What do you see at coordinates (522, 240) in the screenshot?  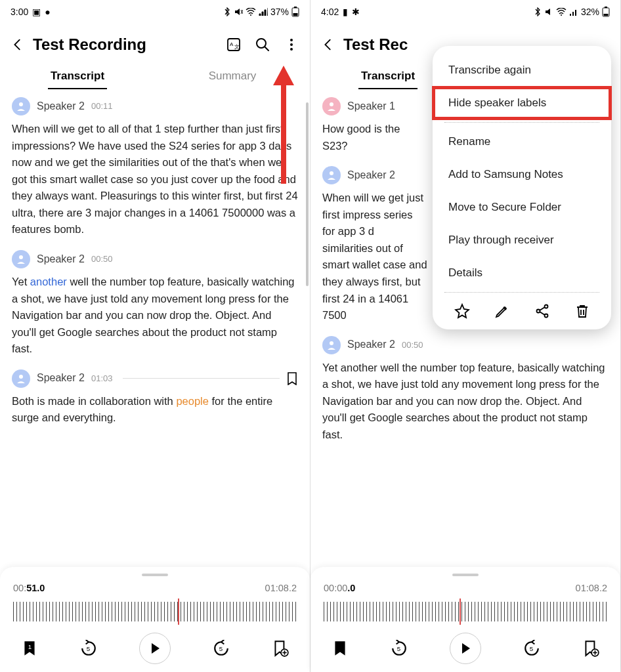 I see `menu-play-through-receiver: Play through receiver` at bounding box center [522, 240].